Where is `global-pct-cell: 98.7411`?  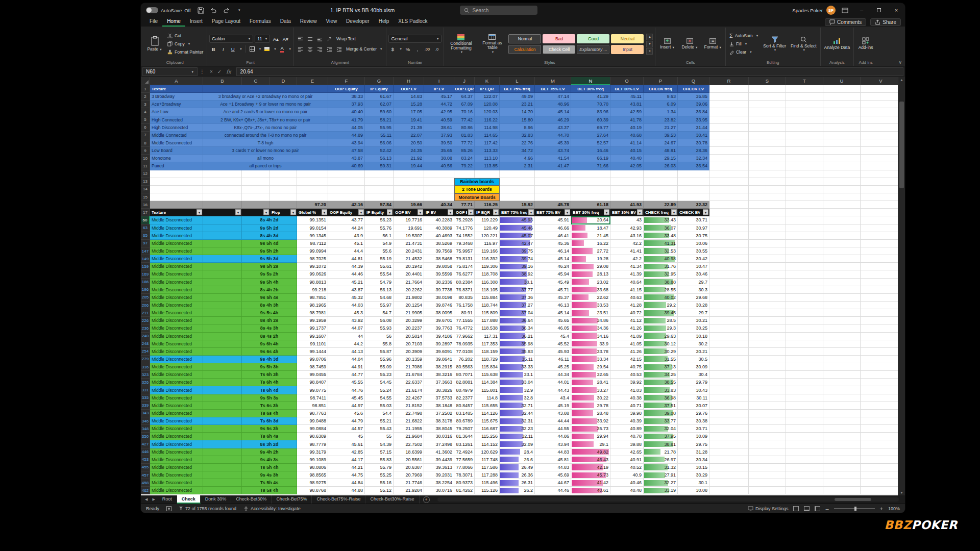 global-pct-cell: 98.7411 is located at coordinates (312, 398).